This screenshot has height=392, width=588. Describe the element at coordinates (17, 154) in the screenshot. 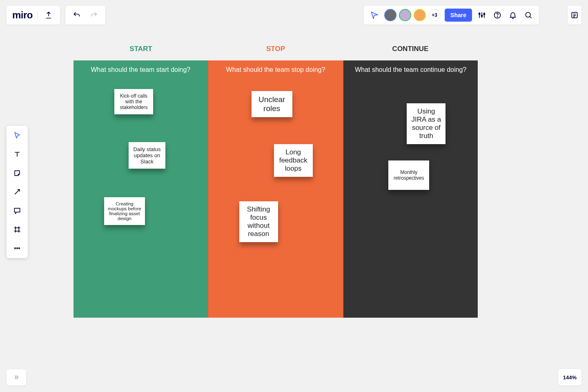

I see `text-tool` at that location.